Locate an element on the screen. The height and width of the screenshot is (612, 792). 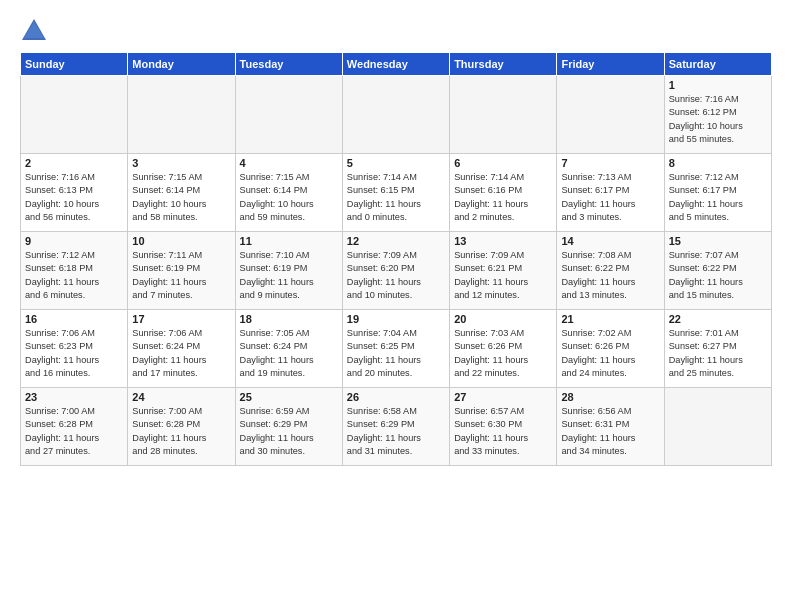
day-number: 18 is located at coordinates (289, 319).